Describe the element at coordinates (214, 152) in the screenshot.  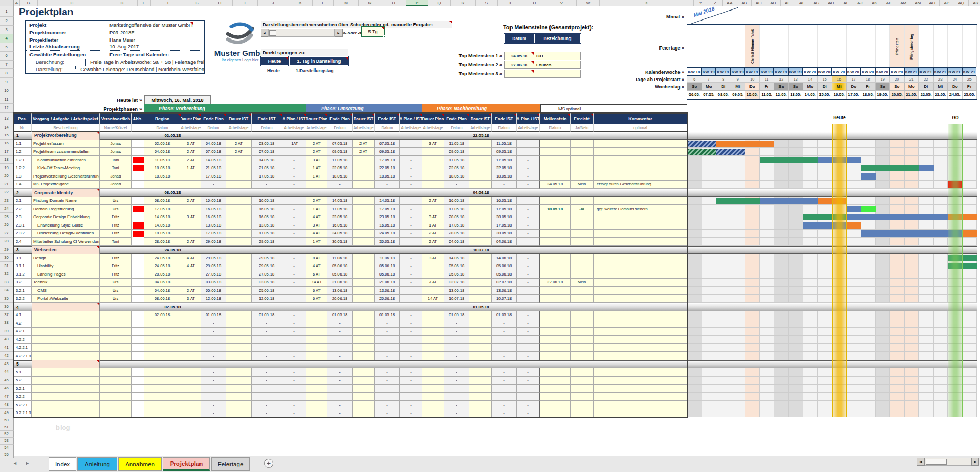
I see `task-cell: 07.05.18` at that location.